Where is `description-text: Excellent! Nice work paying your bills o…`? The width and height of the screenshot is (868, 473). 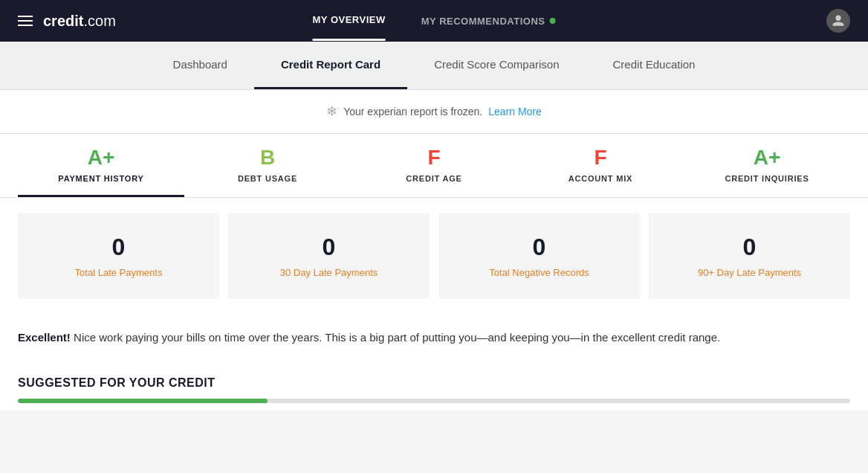 description-text: Excellent! Nice work paying your bills o… is located at coordinates (434, 338).